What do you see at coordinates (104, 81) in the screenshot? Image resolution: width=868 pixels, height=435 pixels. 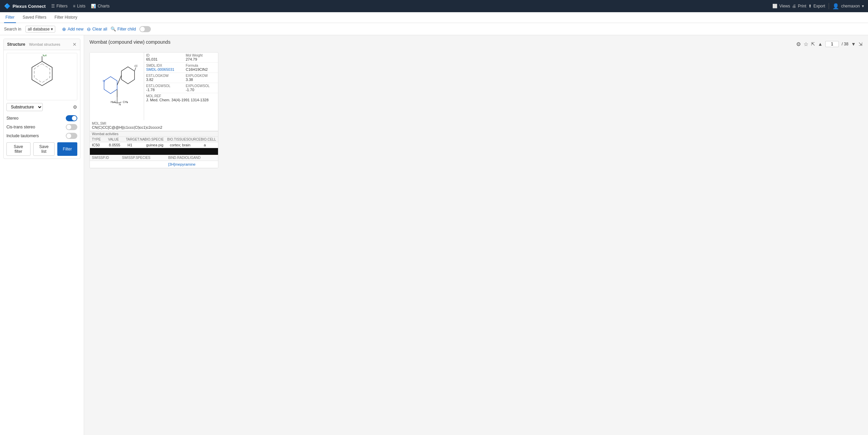 I see `svg-text: N` at bounding box center [104, 81].